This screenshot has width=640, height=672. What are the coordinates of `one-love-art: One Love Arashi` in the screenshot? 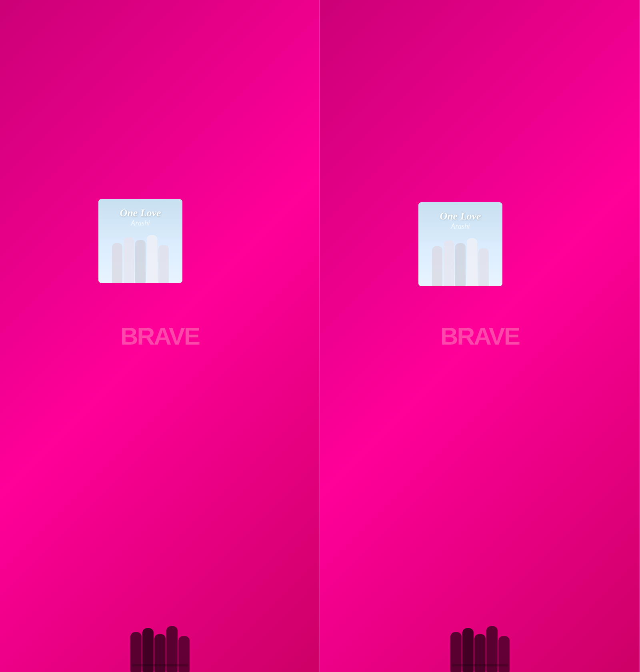 It's located at (140, 241).